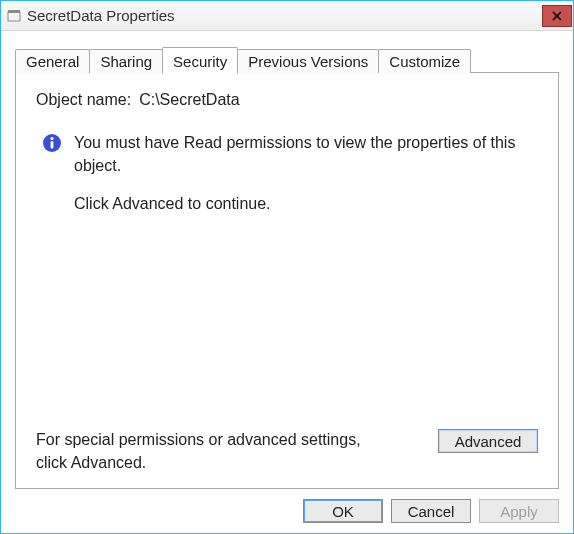  Describe the element at coordinates (52, 61) in the screenshot. I see `tab-general: General` at that location.